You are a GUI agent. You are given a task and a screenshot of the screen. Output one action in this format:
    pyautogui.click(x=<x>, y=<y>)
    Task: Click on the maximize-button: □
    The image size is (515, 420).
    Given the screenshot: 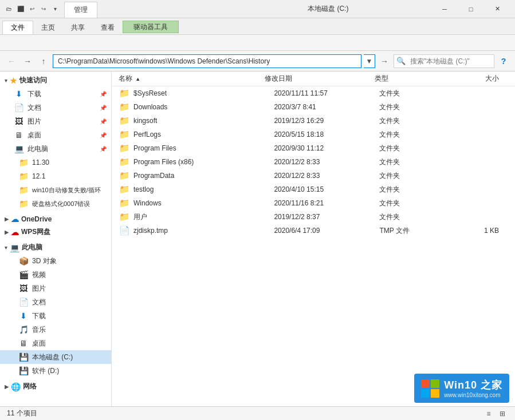 What is the action you would take?
    pyautogui.click(x=471, y=9)
    